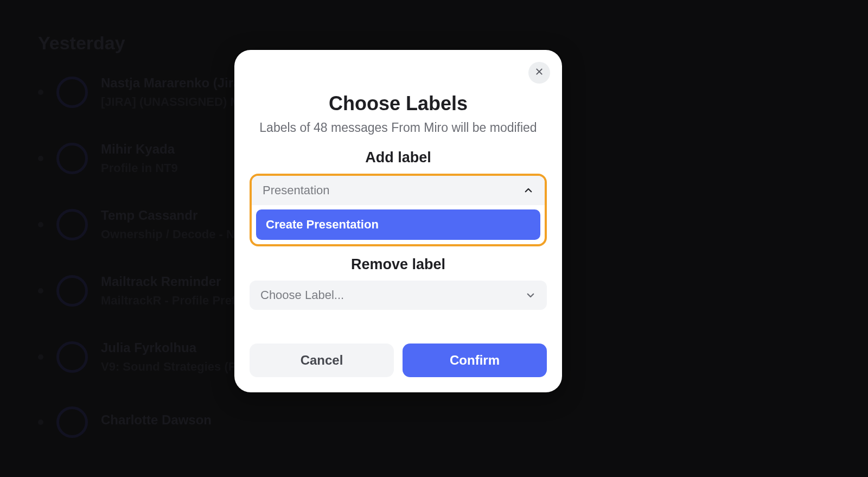 Image resolution: width=868 pixels, height=477 pixels. What do you see at coordinates (398, 360) in the screenshot?
I see `modal-button-row: Cancel Confirm` at bounding box center [398, 360].